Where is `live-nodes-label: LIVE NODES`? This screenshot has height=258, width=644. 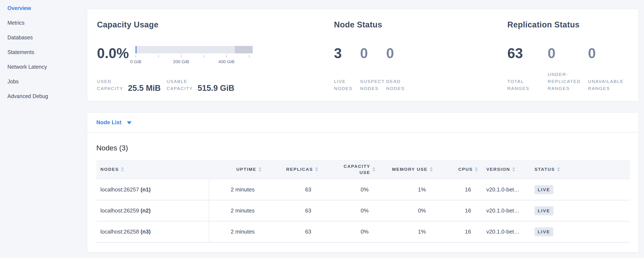
live-nodes-label: LIVE NODES is located at coordinates (346, 85).